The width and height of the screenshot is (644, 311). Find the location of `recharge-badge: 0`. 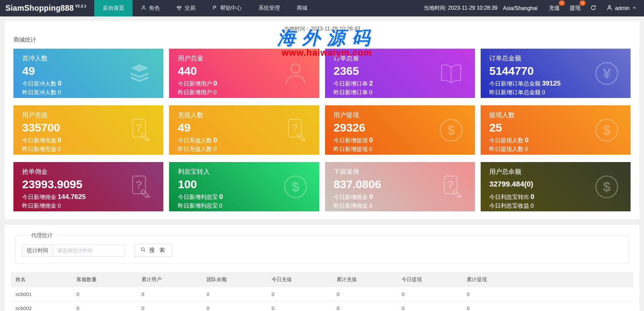

recharge-badge: 0 is located at coordinates (562, 3).